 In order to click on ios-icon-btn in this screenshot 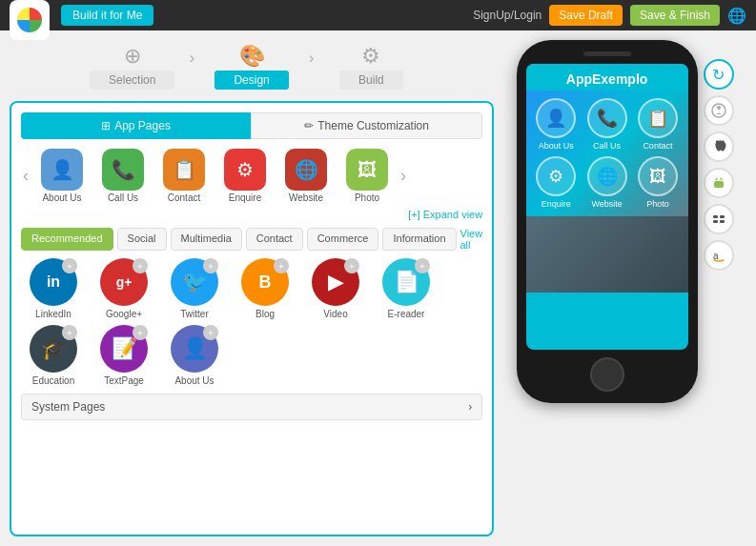, I will do `click(719, 111)`.